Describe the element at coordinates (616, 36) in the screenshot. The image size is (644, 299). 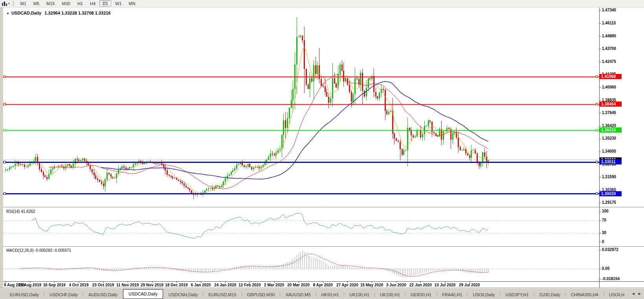
I see `price-axis-label: 1.44890` at that location.